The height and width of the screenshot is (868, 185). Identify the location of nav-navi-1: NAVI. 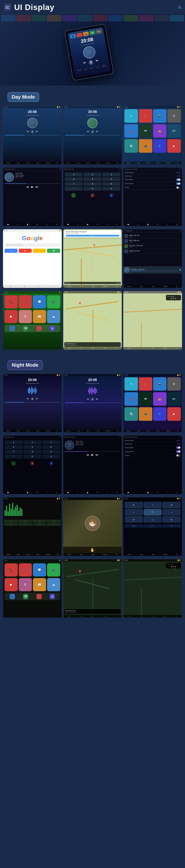
(38, 163).